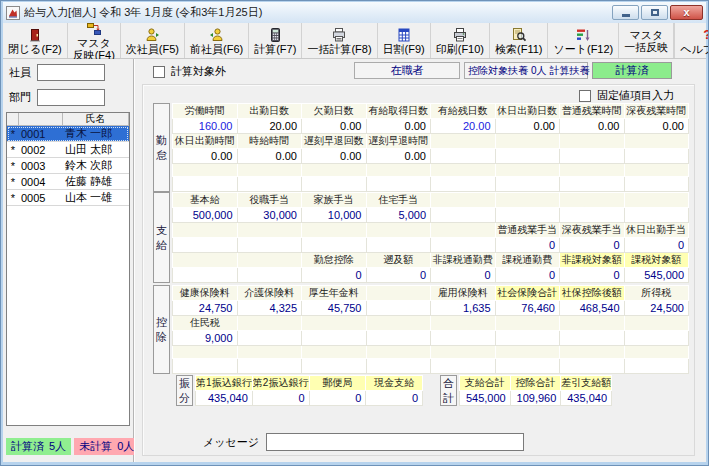  I want to click on exclude-checkbox, so click(159, 72).